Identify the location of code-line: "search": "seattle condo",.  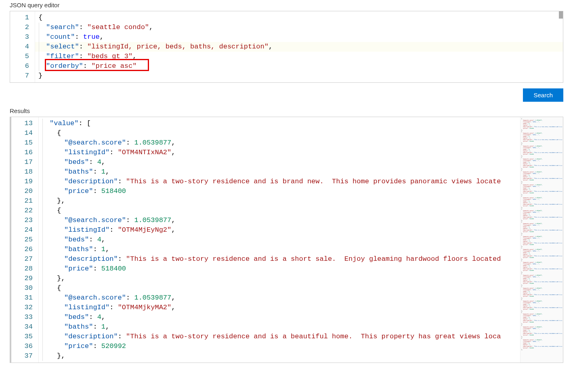
(300, 27).